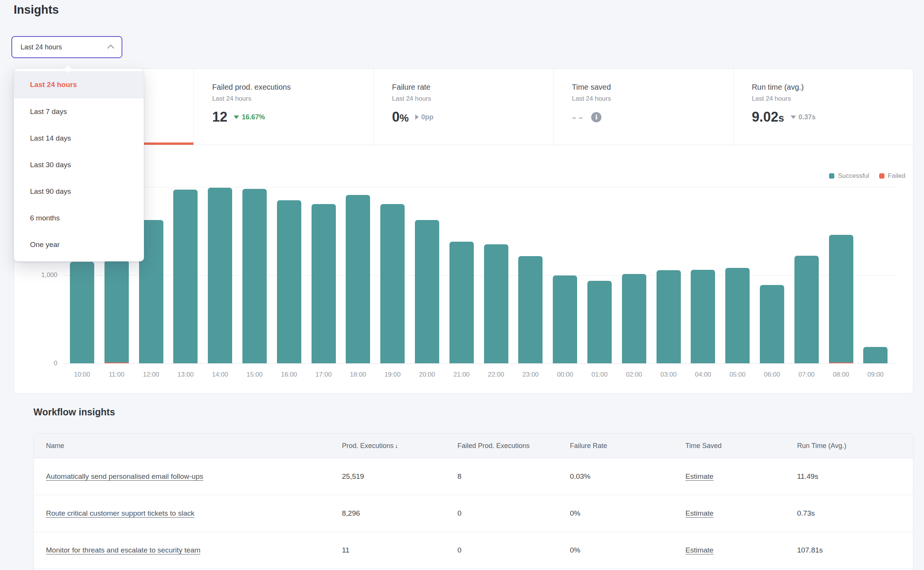 The width and height of the screenshot is (924, 570). What do you see at coordinates (67, 47) in the screenshot?
I see `time-range-select: Last 24 hours` at bounding box center [67, 47].